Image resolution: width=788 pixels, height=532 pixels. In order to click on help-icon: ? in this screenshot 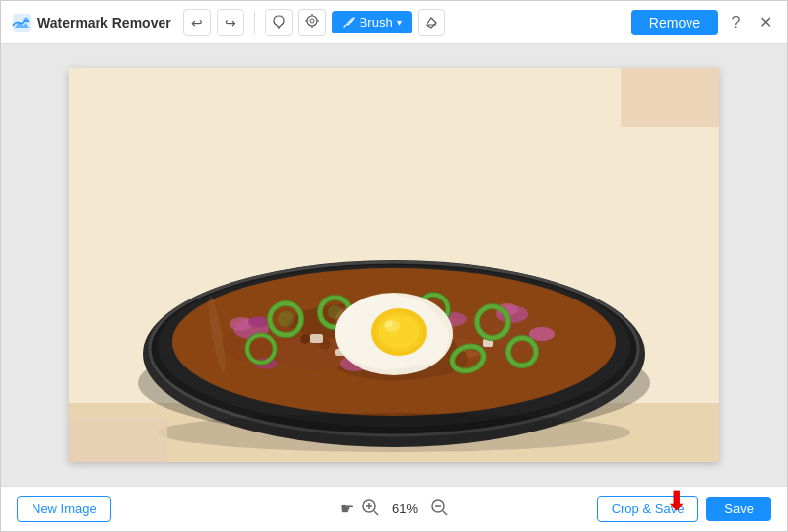, I will do `click(737, 23)`.